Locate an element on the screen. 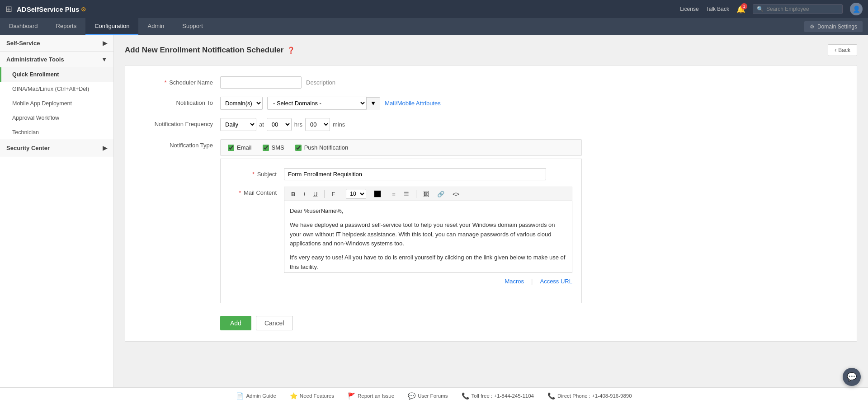 The width and height of the screenshot is (868, 404). color-swatch is located at coordinates (377, 194).